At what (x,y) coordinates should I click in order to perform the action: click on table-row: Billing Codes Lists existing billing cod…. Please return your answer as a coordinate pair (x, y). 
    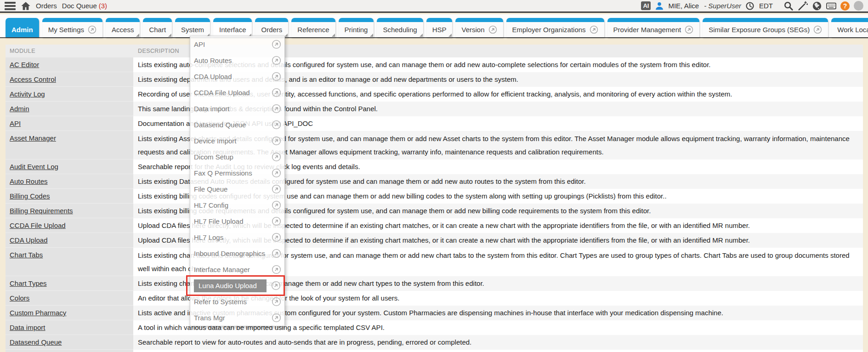
    Looking at the image, I should click on (434, 196).